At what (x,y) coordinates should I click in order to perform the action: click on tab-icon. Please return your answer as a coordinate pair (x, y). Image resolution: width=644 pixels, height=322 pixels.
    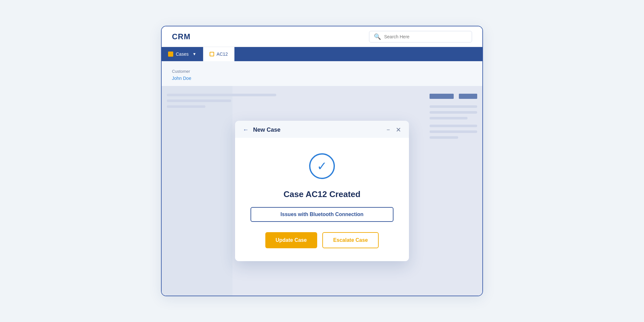
    Looking at the image, I should click on (212, 54).